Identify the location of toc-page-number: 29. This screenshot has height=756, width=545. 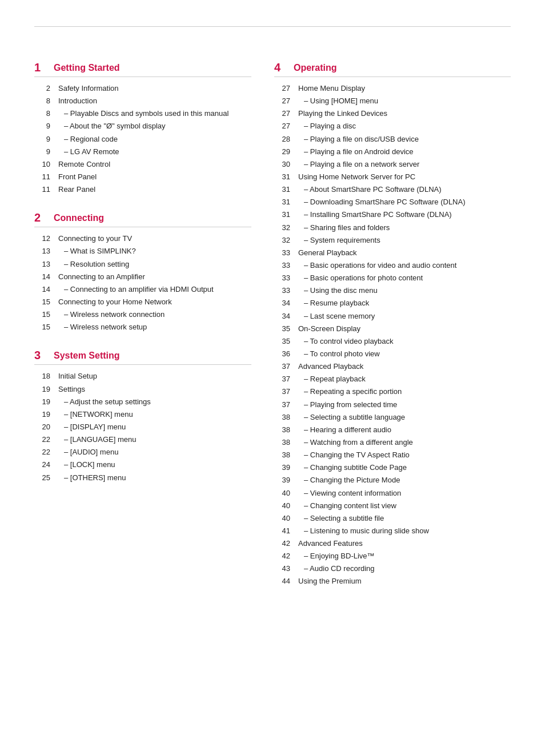
(282, 152).